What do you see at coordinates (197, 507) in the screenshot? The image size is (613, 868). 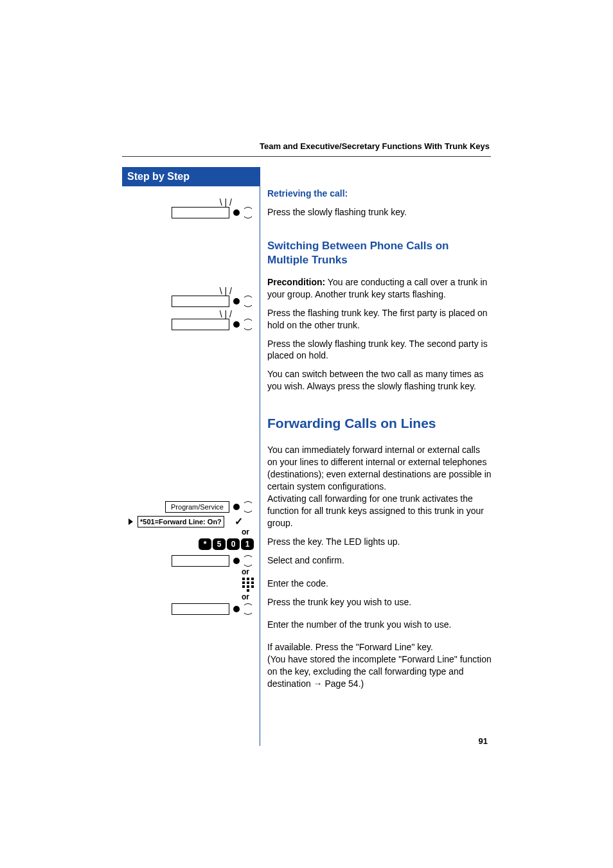 I see `key-box-labeled: Program/Service` at bounding box center [197, 507].